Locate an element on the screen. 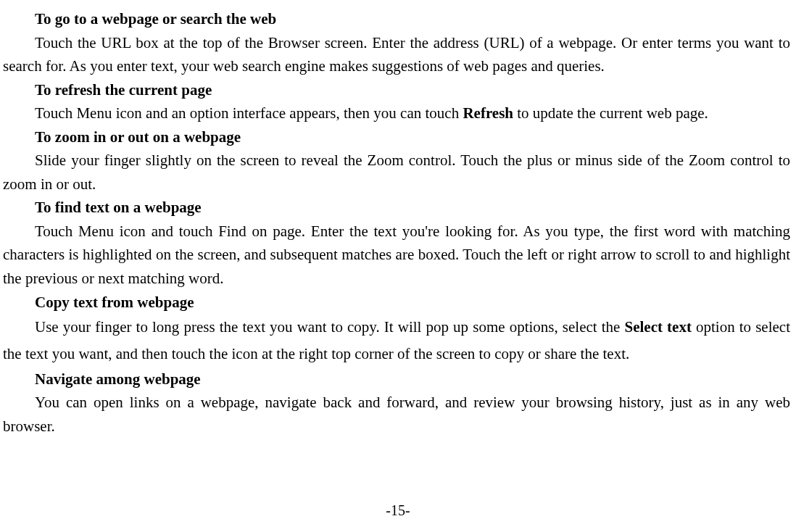 The image size is (796, 532). section-body: Touch the URL box at the top of the Brow… is located at coordinates (397, 55).